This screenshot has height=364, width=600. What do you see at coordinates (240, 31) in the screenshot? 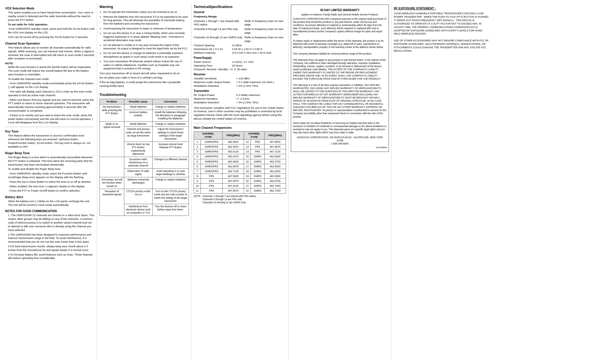
I see `freq-channels: Channels 1 through 7 are shared with FRS…` at bounding box center [240, 31].